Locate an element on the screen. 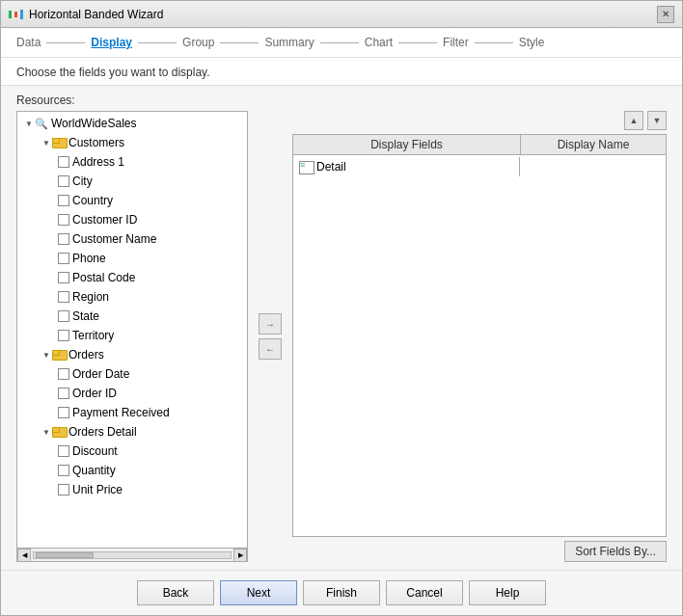  tree-field-phone: Phone is located at coordinates (132, 258).